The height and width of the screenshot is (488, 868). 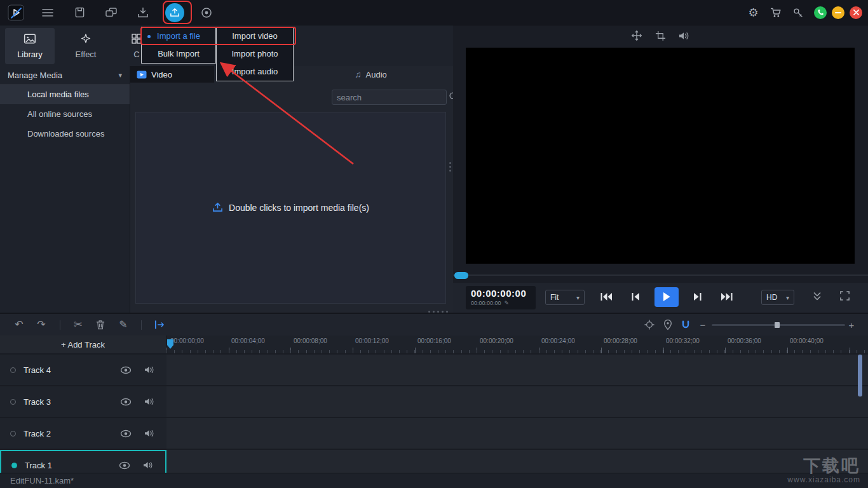 What do you see at coordinates (400, 74) in the screenshot?
I see `tab-audio: ♫ Audio` at bounding box center [400, 74].